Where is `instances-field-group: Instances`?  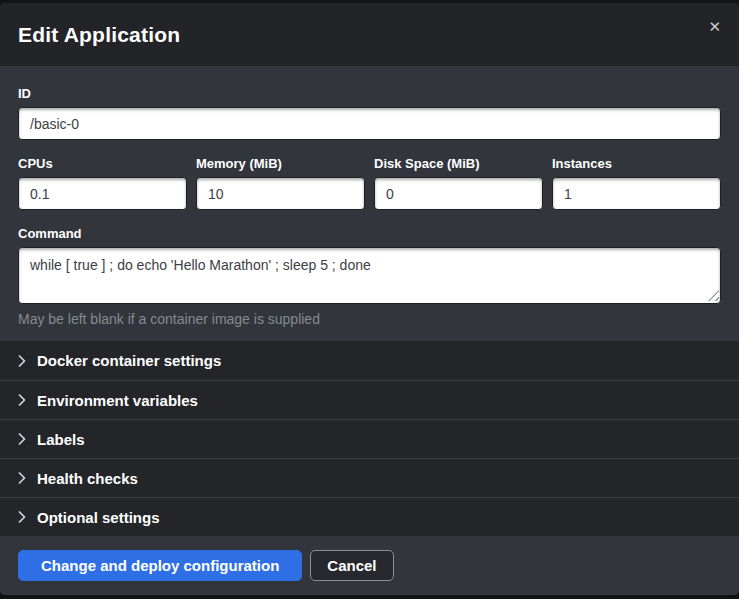
instances-field-group: Instances is located at coordinates (636, 183).